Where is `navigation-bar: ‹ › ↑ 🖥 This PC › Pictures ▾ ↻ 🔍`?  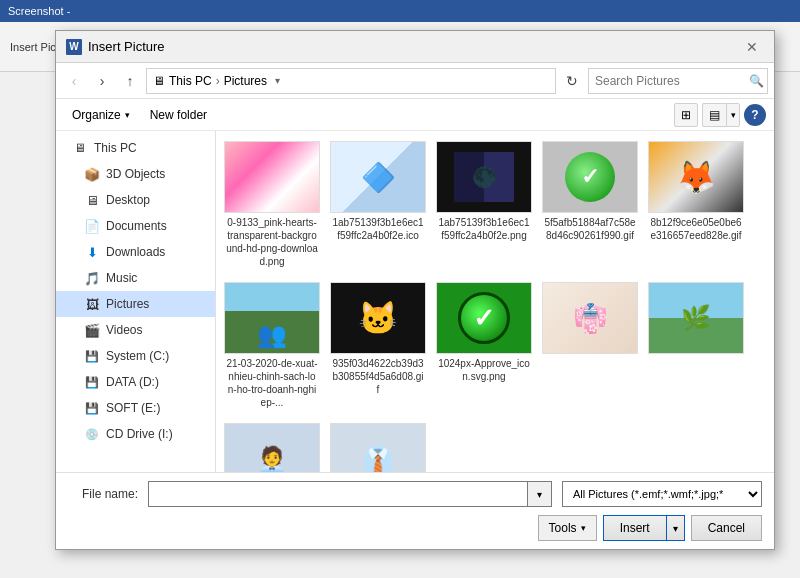 navigation-bar: ‹ › ↑ 🖥 This PC › Pictures ▾ ↻ 🔍 is located at coordinates (415, 81).